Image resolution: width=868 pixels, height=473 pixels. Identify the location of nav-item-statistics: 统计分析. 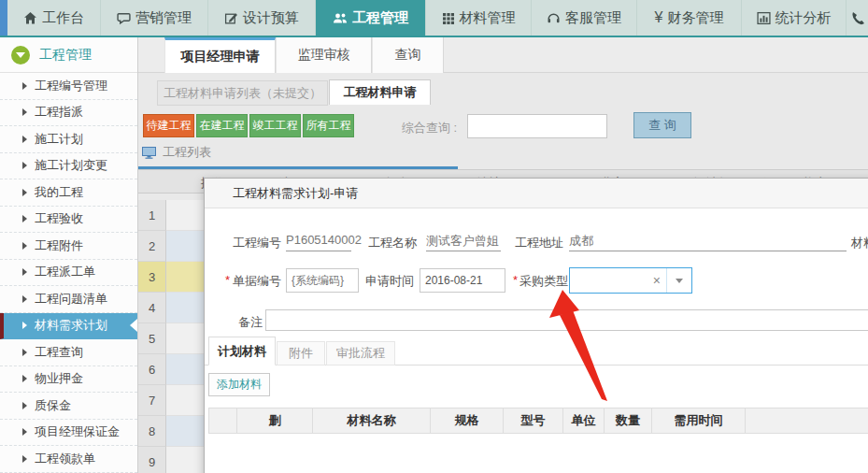
(794, 18).